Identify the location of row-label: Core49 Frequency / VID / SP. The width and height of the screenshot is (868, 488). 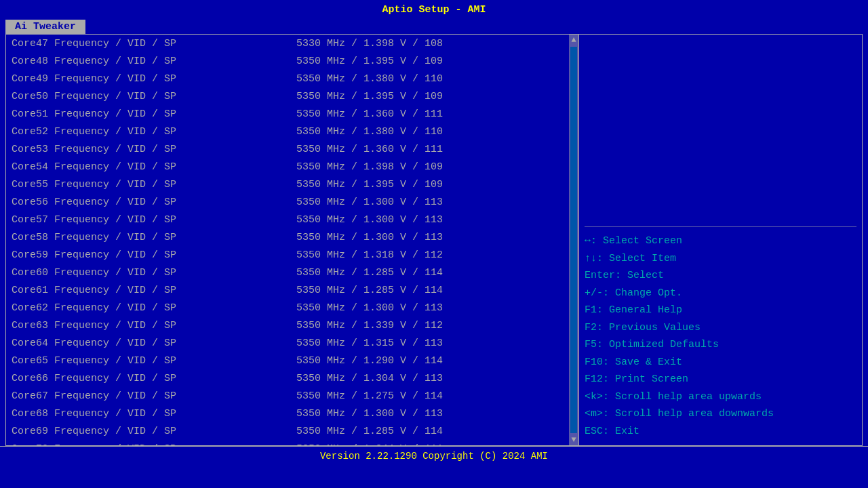
(154, 79).